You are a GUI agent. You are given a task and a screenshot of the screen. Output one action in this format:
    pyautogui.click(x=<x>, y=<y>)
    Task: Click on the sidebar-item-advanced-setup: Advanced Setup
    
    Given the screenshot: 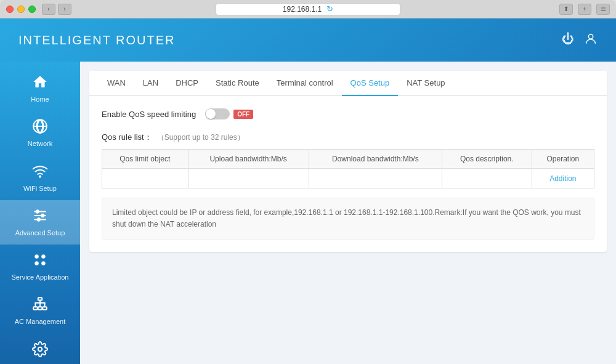 What is the action you would take?
    pyautogui.click(x=40, y=222)
    